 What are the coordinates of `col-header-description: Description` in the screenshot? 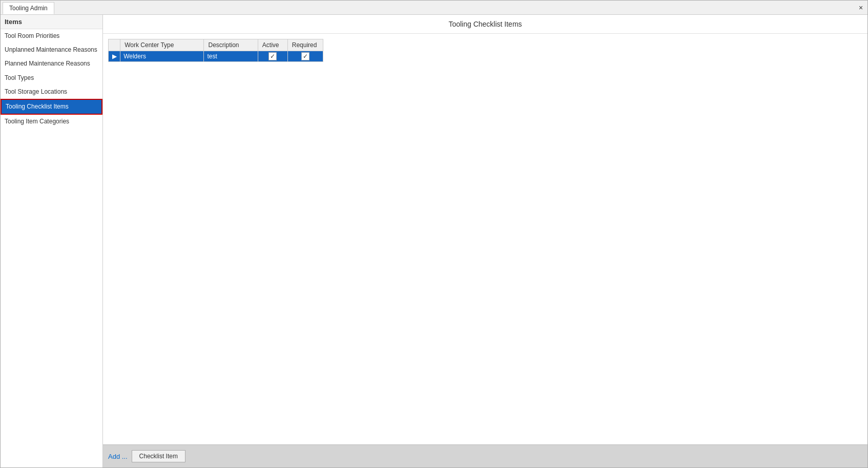 It's located at (231, 45).